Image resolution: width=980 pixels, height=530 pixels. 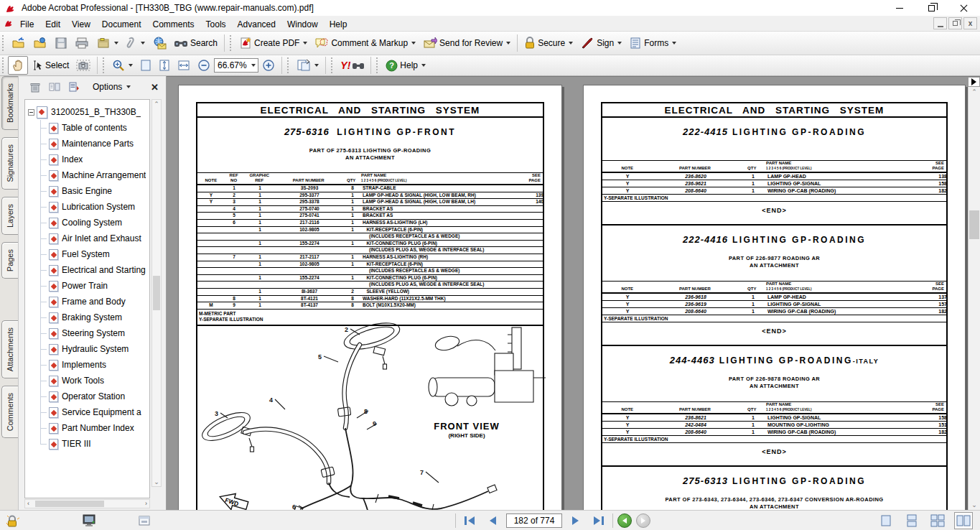 I want to click on bookmark-item: Table of contents, so click(x=88, y=128).